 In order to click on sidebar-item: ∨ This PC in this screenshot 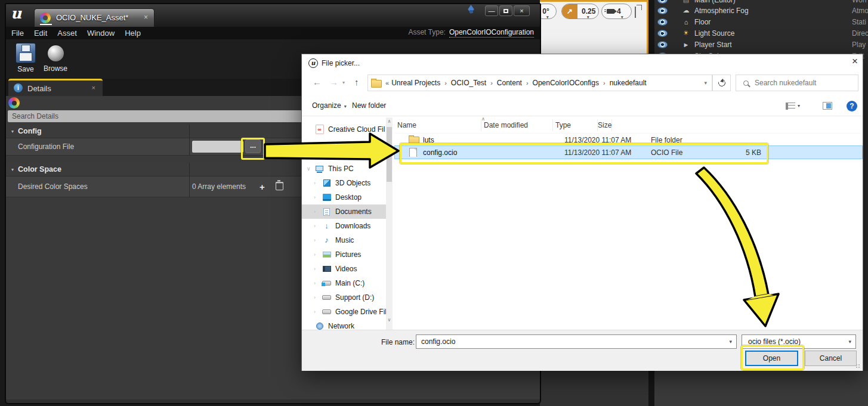, I will do `click(347, 169)`.